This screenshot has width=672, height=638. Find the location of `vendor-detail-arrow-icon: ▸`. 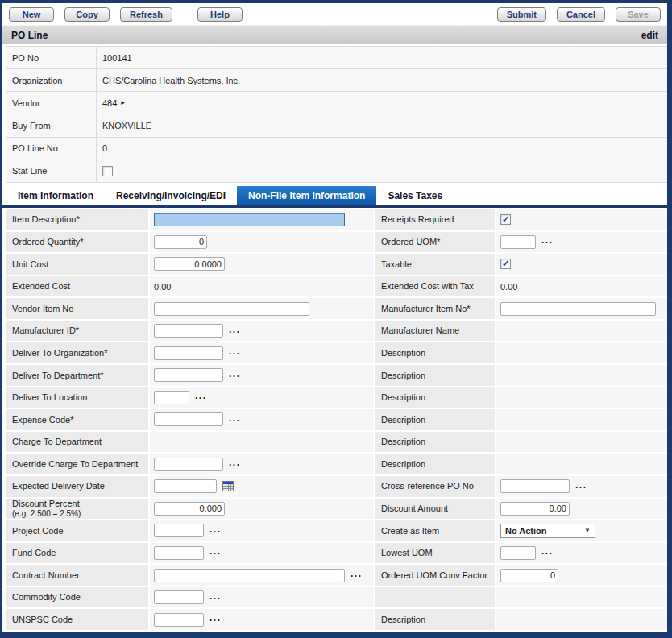

vendor-detail-arrow-icon: ▸ is located at coordinates (122, 103).